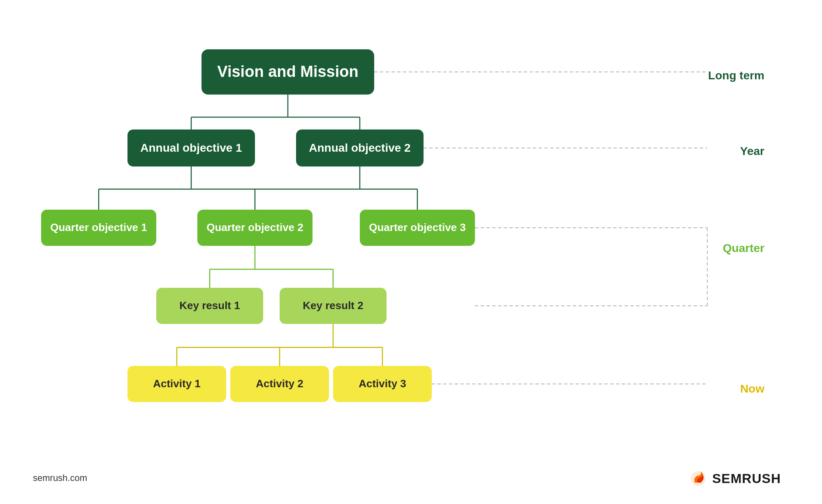 The width and height of the screenshot is (822, 504). Describe the element at coordinates (191, 148) in the screenshot. I see `annual-objective-1-label: Annual objective 1` at that location.